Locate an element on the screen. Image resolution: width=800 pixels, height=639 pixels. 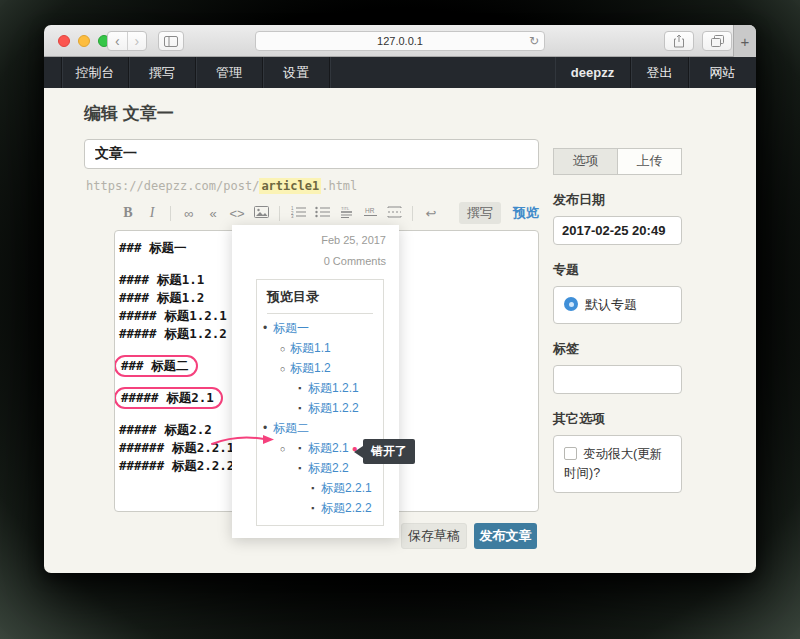
toc-row: ▪标题2.2.2 is located at coordinates (320, 508).